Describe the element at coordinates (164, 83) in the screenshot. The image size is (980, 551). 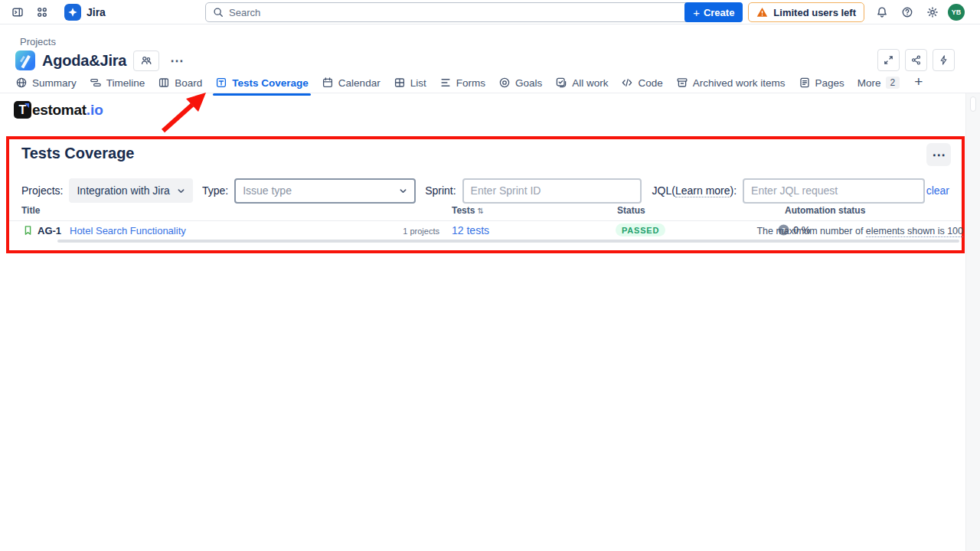
I see `board-icon` at that location.